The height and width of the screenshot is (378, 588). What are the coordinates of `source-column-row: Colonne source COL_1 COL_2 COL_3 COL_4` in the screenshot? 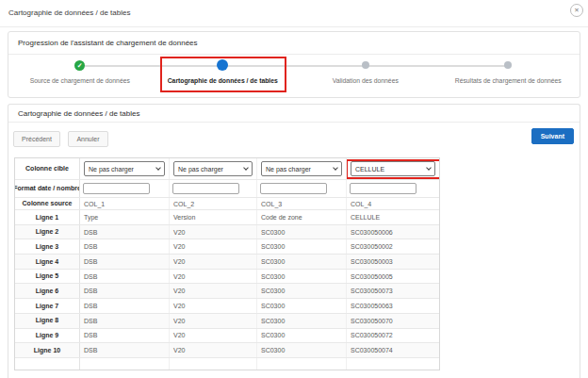 It's located at (227, 204).